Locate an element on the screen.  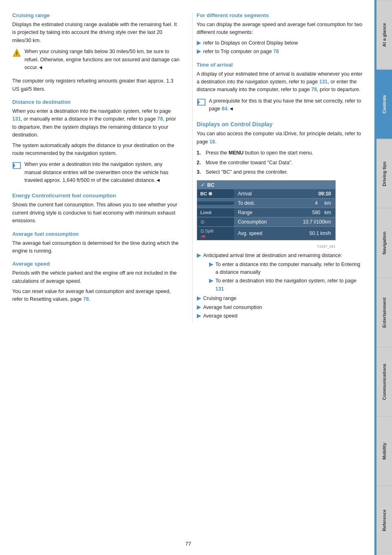
post-screen-list: ▶ Anticipated arrival time at destinatio… is located at coordinates (281, 286).